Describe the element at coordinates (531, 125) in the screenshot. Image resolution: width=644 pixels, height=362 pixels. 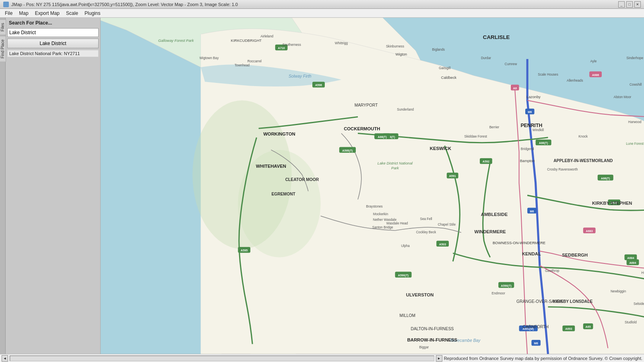
I see `svg-text: PENRITH` at that location.